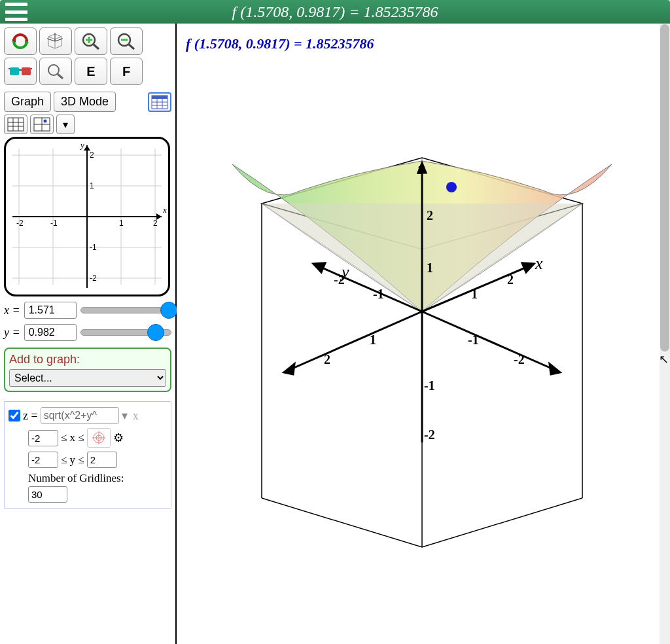 This screenshot has width=670, height=644. What do you see at coordinates (88, 370) in the screenshot?
I see `add-to-graph-panel: Add to graph: Select...` at bounding box center [88, 370].